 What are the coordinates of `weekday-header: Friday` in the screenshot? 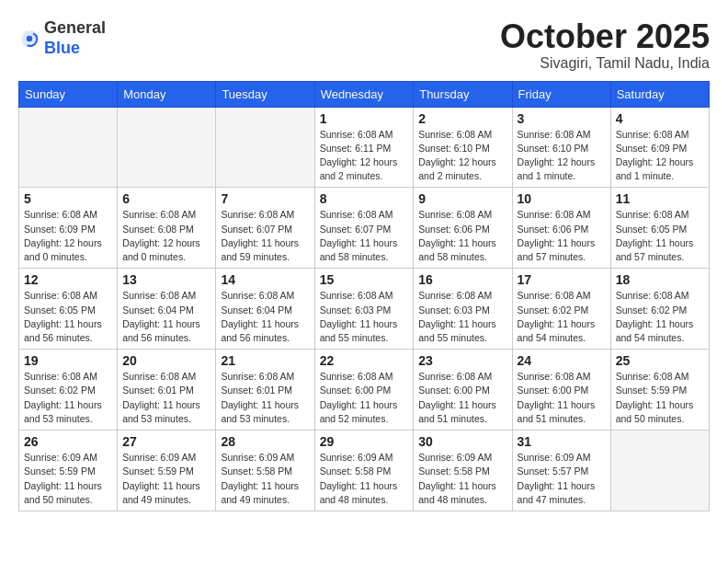 It's located at (561, 94).